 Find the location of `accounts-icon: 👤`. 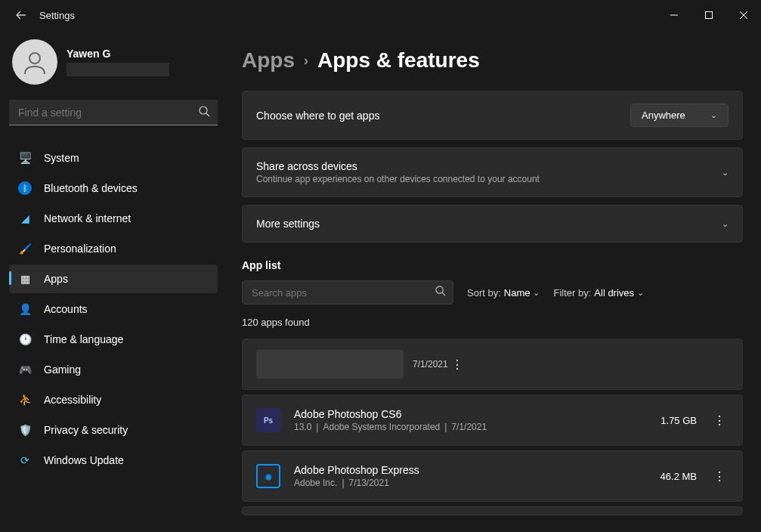

accounts-icon: 👤 is located at coordinates (25, 309).